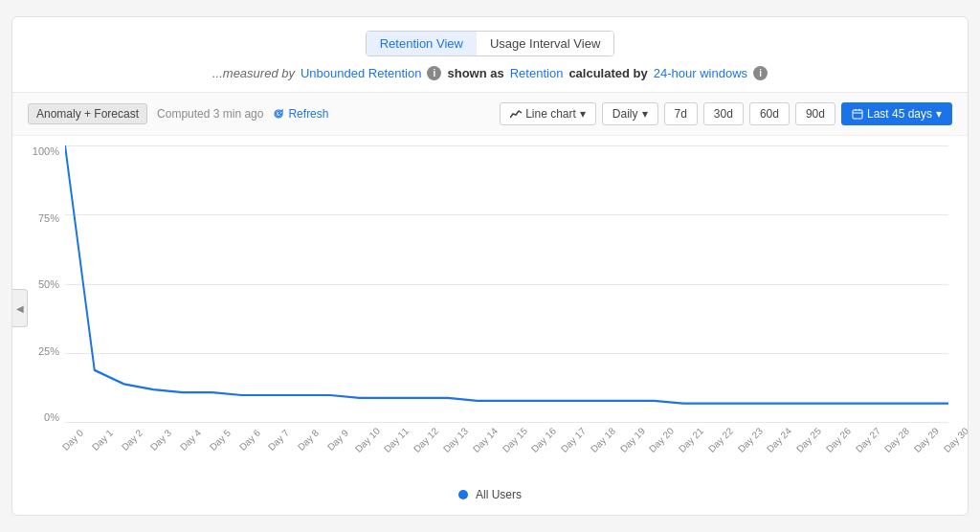  What do you see at coordinates (546, 44) in the screenshot?
I see `tab-usage-interval-view: Usage Interval View` at bounding box center [546, 44].